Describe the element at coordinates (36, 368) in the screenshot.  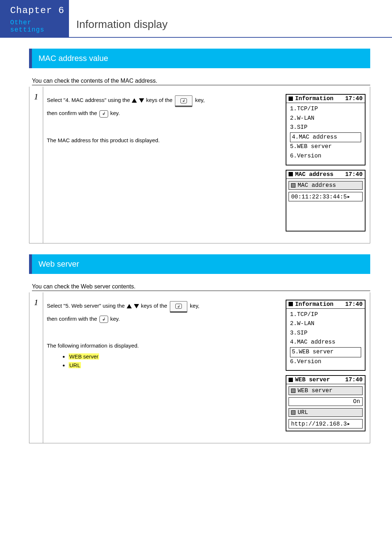
I see `step-number-web: 1` at that location.